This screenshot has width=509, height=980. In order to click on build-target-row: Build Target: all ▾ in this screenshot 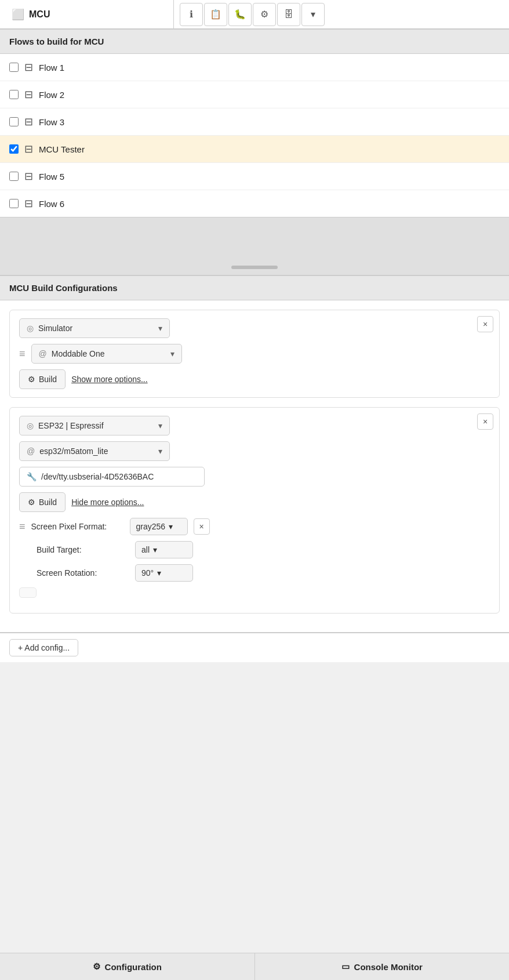, I will do `click(254, 550)`.